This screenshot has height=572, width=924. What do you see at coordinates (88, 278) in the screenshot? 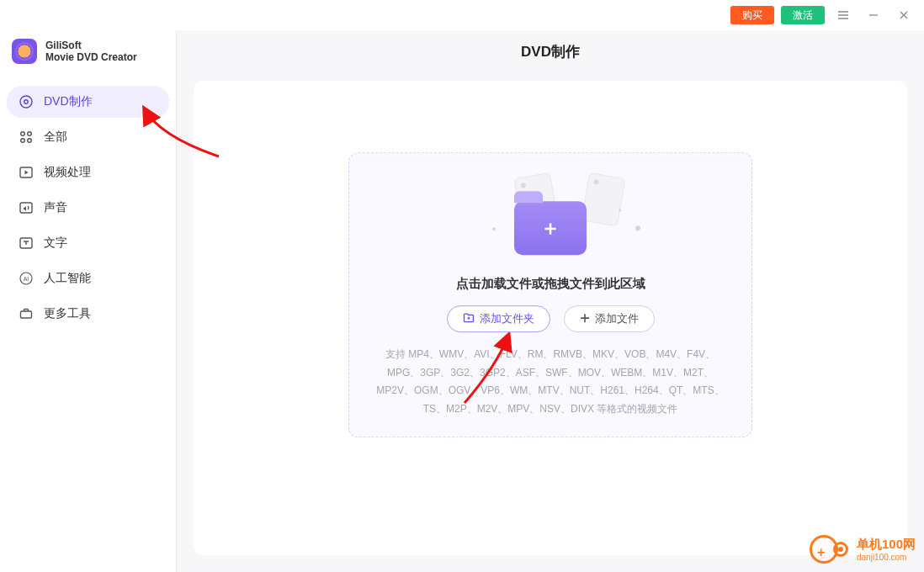
I see `sidebar-item-ai: AI 人工智能` at bounding box center [88, 278].